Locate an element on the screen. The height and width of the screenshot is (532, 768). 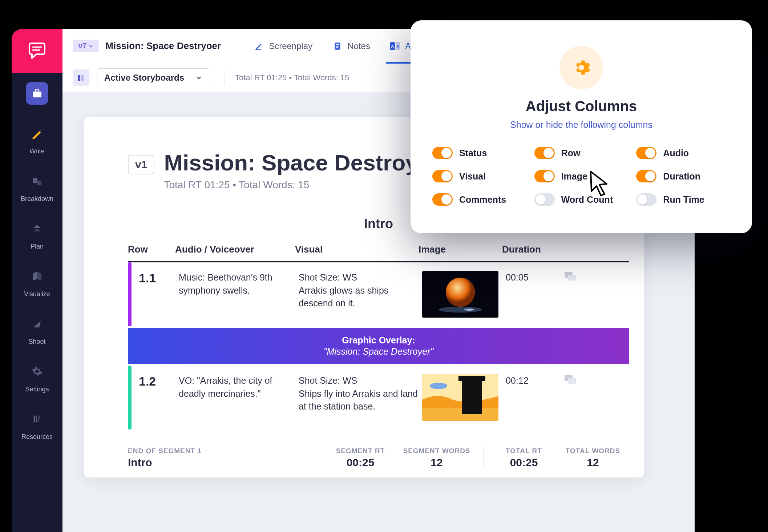
sidebar-item-breakdown: Breakdown is located at coordinates (37, 184).